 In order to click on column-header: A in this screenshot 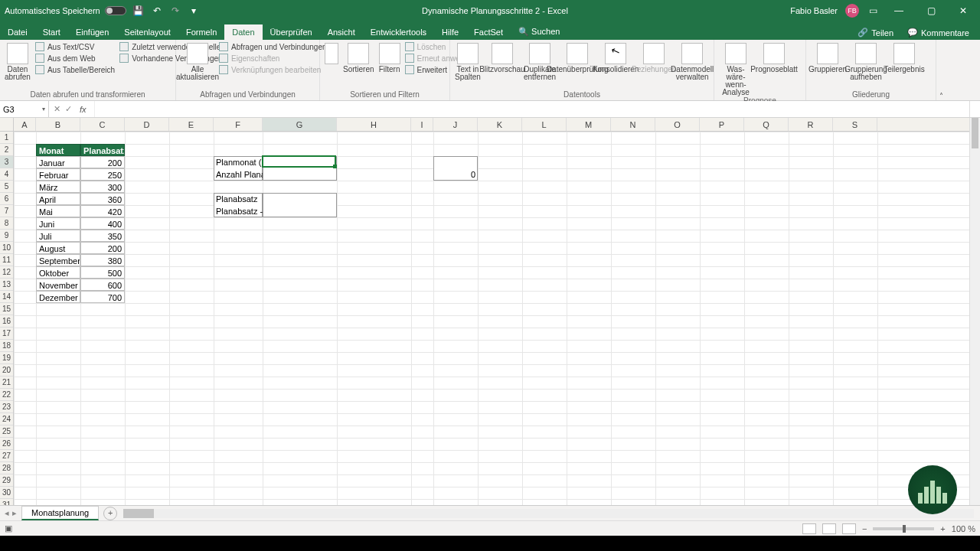, I will do `click(24, 124)`.